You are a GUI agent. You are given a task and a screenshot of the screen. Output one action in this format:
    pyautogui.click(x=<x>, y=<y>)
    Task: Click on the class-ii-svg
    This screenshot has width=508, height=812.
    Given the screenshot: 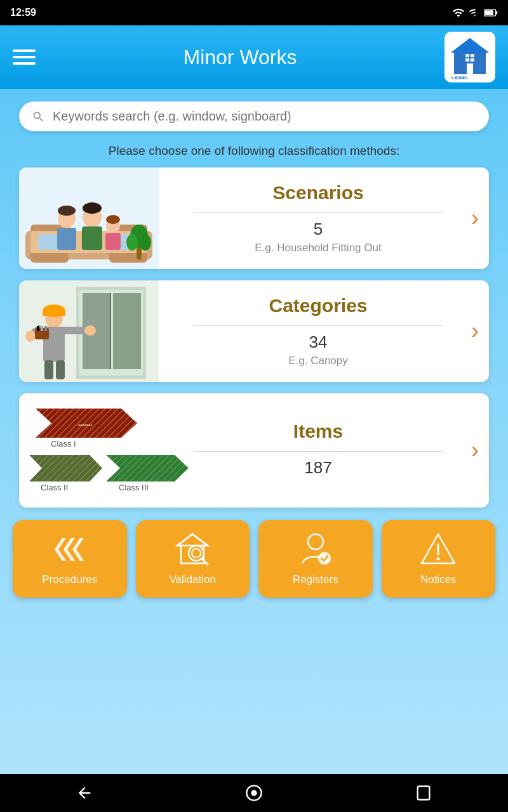 What is the action you would take?
    pyautogui.click(x=66, y=468)
    